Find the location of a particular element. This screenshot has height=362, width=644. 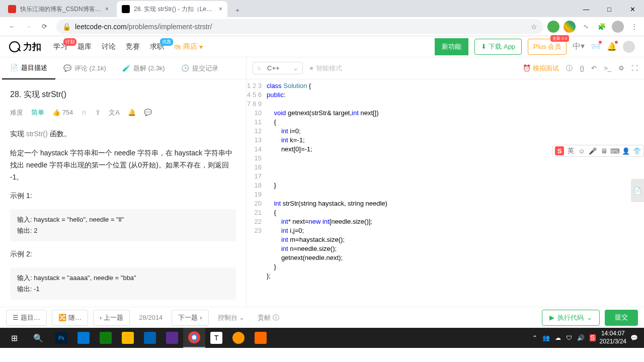

contribute-link: 贡献 ⓘ is located at coordinates (269, 318).